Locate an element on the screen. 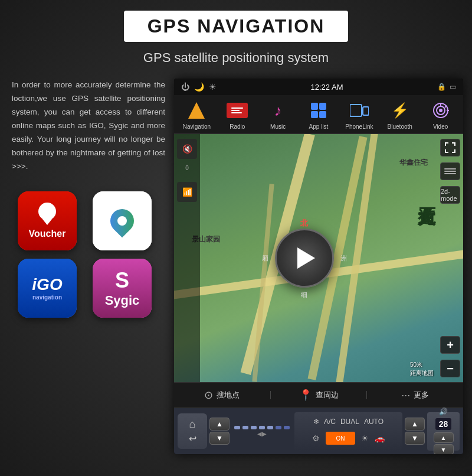 This screenshot has height=476, width=472. bottom-controls: ⌂ ↩ ▲ ▼ is located at coordinates (319, 431).